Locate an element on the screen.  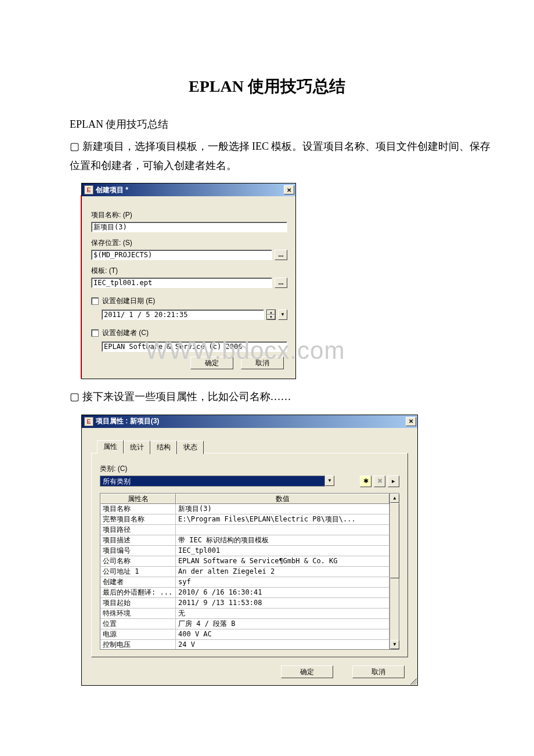
property-name: 完整项目名称 is located at coordinates (138, 520).